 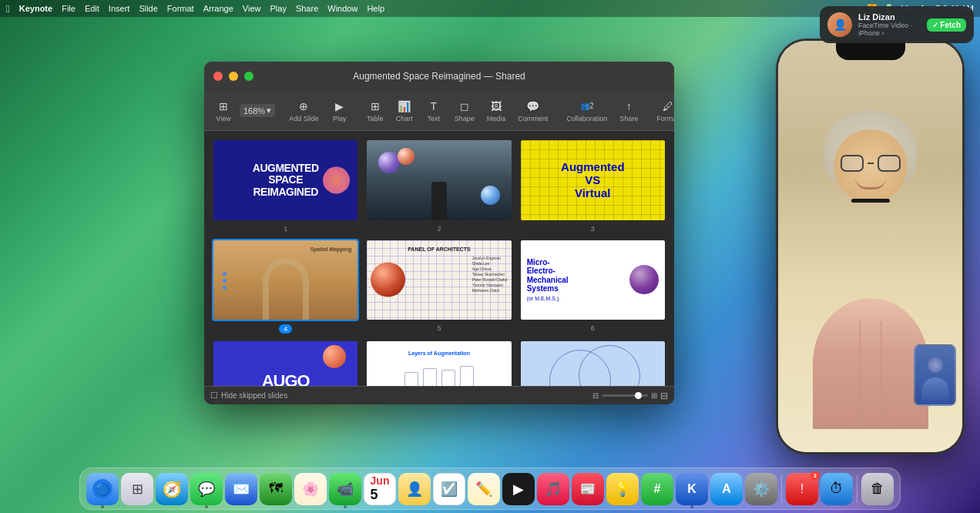 What do you see at coordinates (285, 363) in the screenshot?
I see `slide-thumbnail-7: AUGO` at bounding box center [285, 363].